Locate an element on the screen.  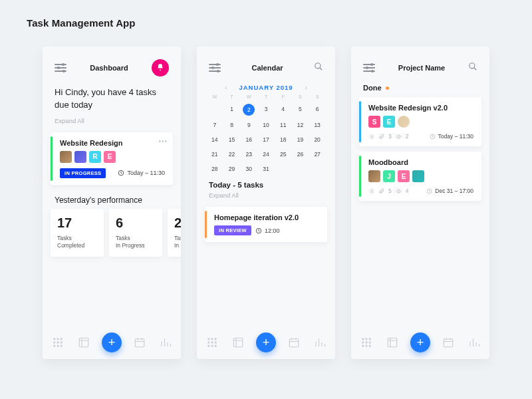
calendar-day: 14 is located at coordinates (215, 140).